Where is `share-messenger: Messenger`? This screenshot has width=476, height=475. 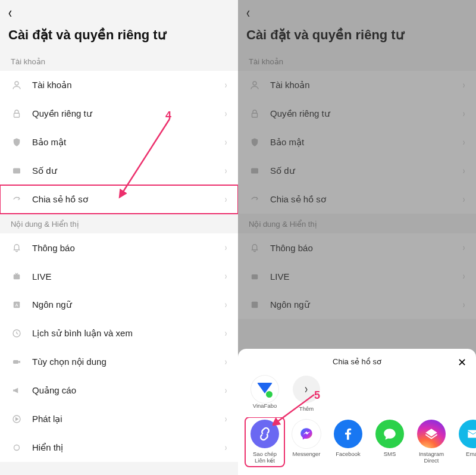 share-messenger: Messenger is located at coordinates (306, 442).